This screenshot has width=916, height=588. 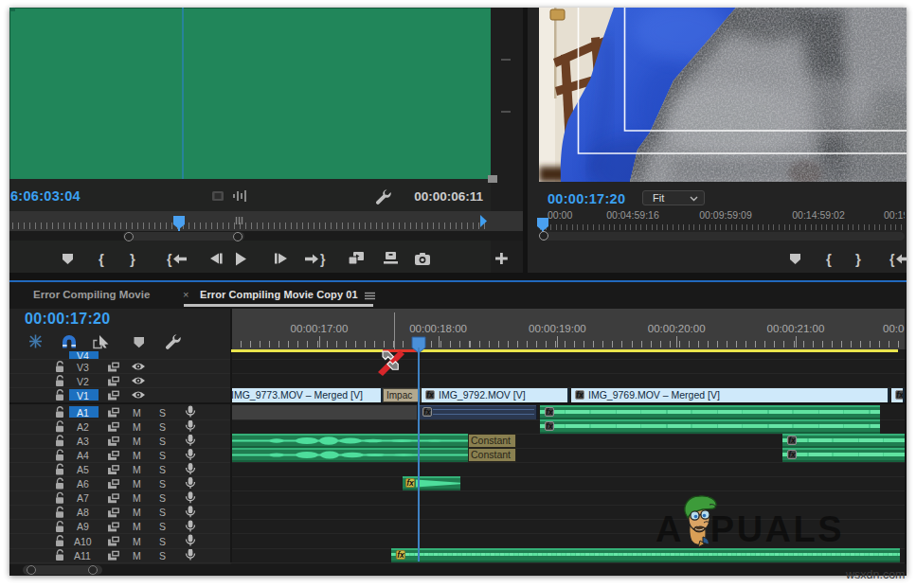 I want to click on svg-text: A9, so click(x=83, y=526).